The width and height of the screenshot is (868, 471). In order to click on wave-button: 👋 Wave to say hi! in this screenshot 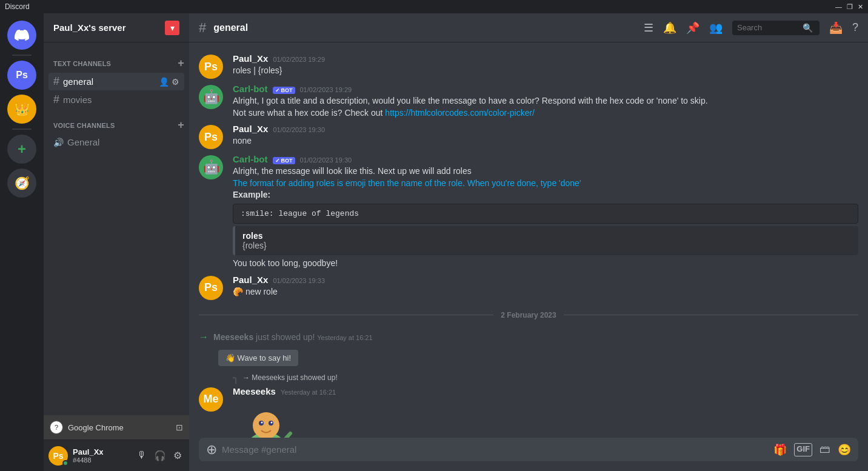, I will do `click(258, 358)`.